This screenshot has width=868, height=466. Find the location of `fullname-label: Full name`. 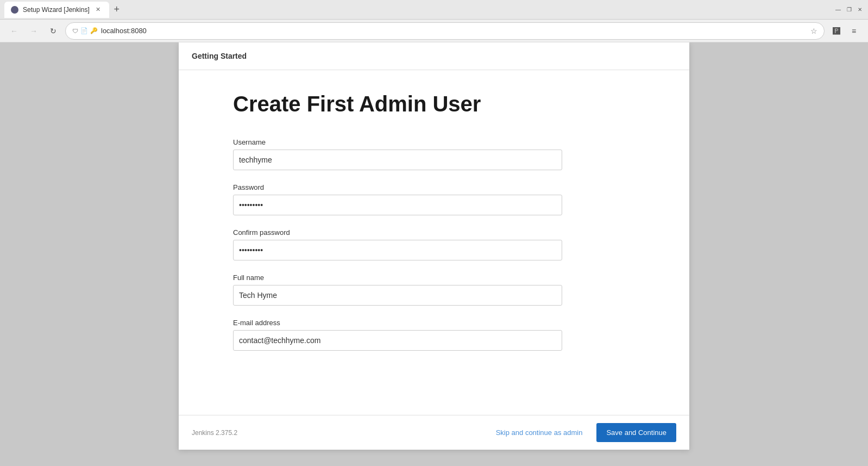

fullname-label: Full name is located at coordinates (434, 277).